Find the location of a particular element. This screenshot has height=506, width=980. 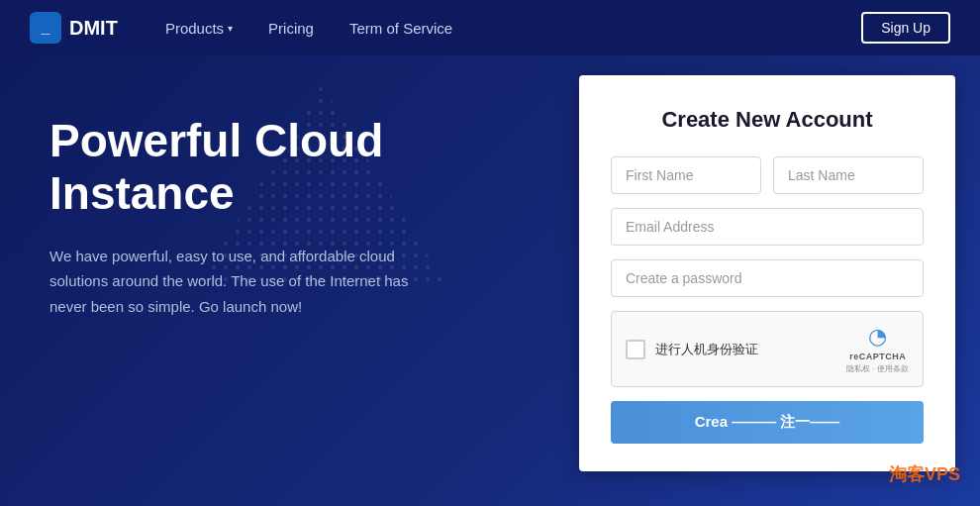

hero-title: Powerful Cloud Instance is located at coordinates (277, 167).